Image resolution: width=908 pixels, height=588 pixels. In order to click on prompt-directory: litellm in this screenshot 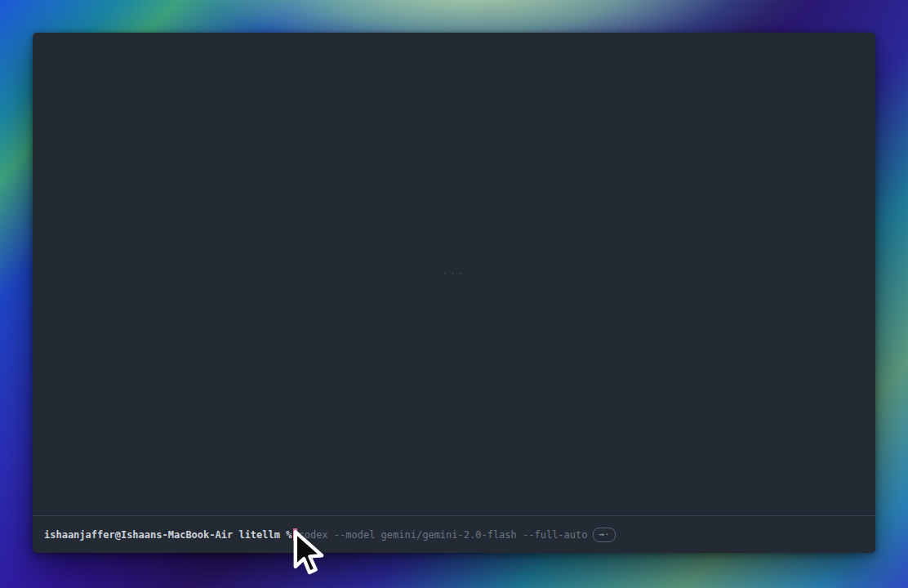, I will do `click(260, 535)`.